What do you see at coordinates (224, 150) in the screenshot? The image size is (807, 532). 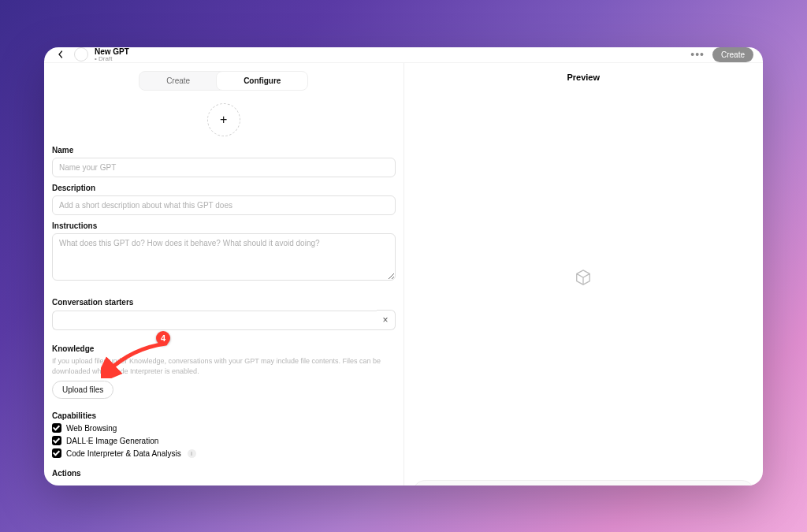 I see `name-label: Name` at bounding box center [224, 150].